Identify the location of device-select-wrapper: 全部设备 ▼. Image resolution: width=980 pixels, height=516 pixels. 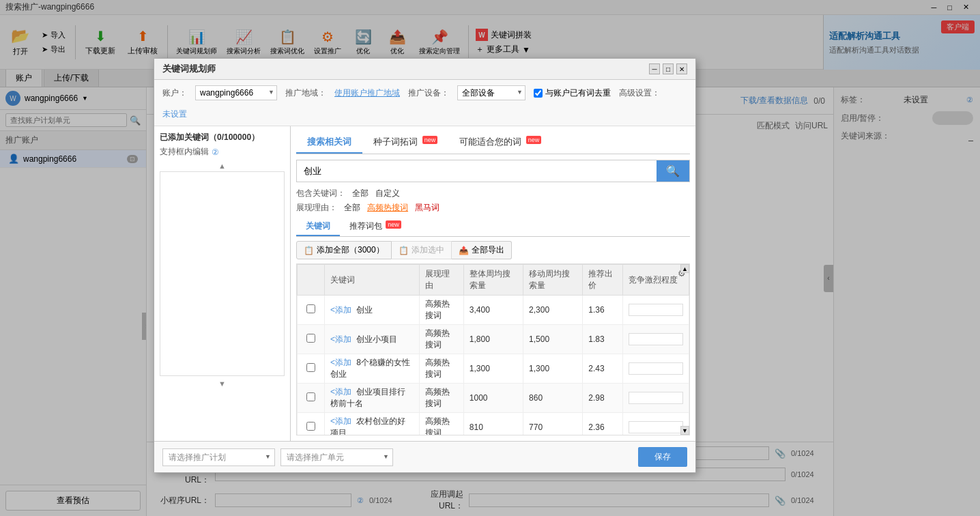
(491, 93).